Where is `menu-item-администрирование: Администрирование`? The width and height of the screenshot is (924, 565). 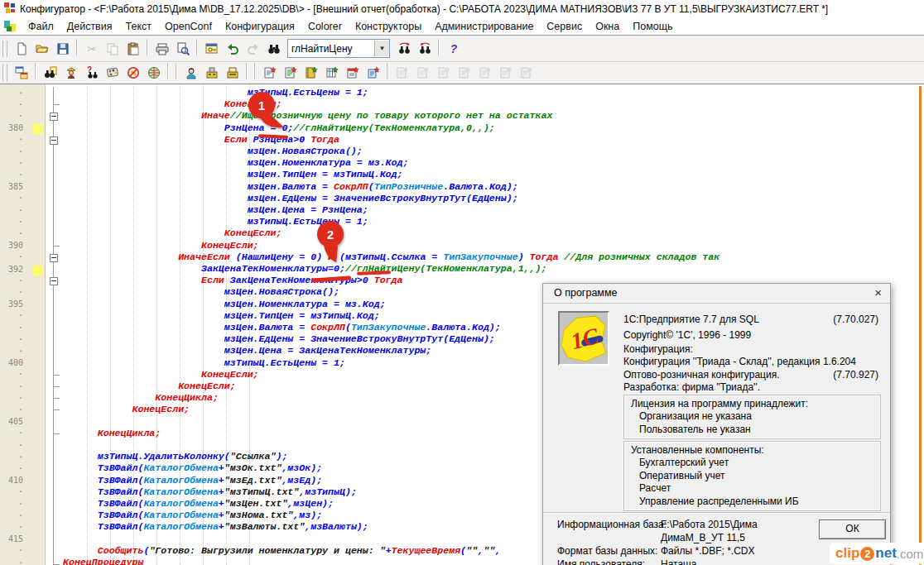 menu-item-администрирование: Администрирование is located at coordinates (484, 26).